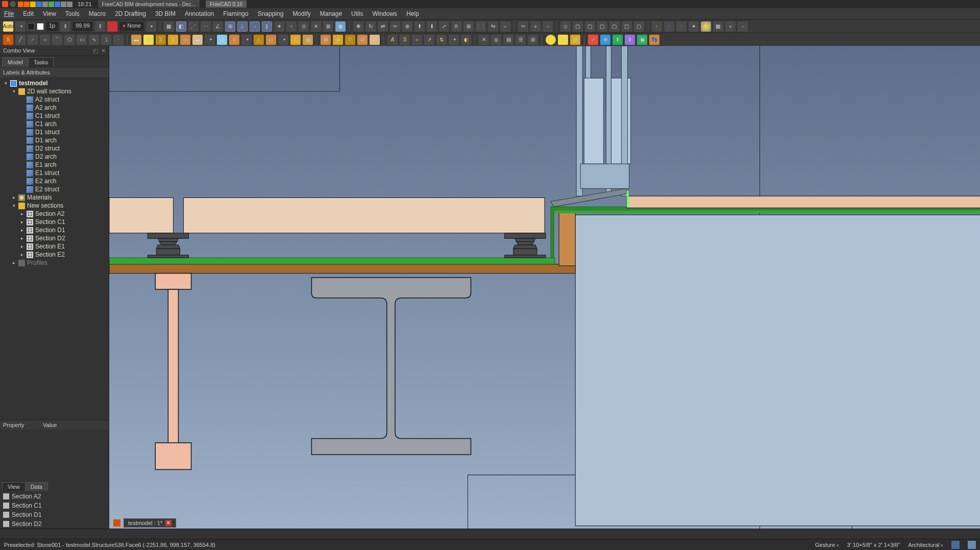  I want to click on section-plane-icon: ◐, so click(466, 40).